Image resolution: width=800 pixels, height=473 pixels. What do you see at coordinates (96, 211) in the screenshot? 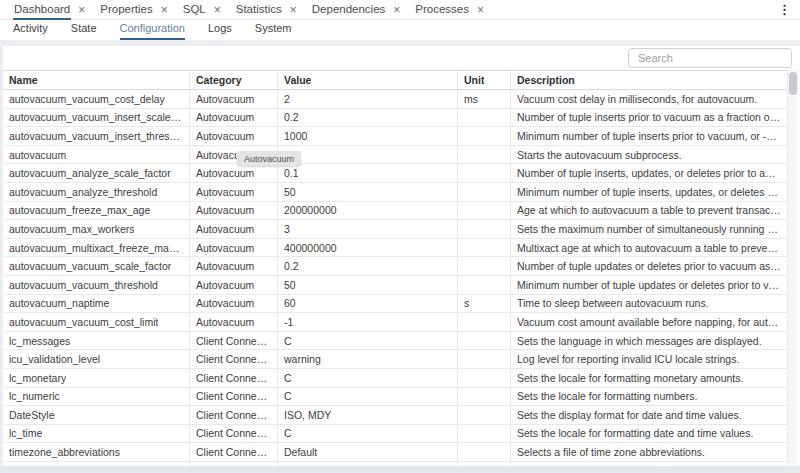
I see `cell-name: autovacuum_freeze_max_age` at bounding box center [96, 211].